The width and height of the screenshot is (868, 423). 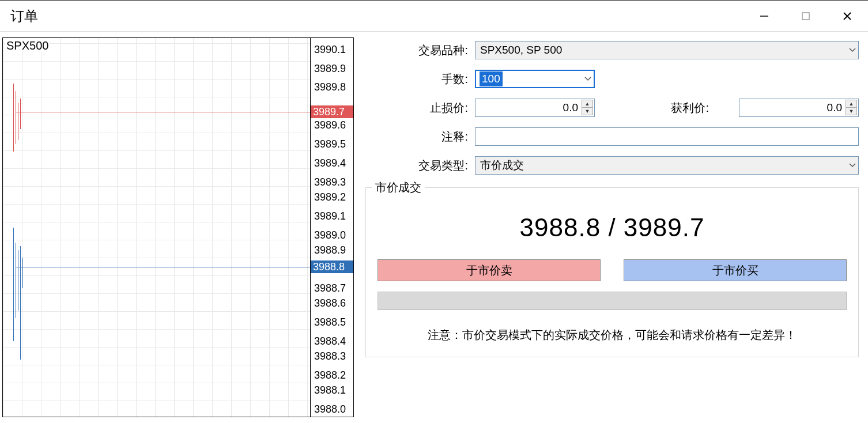 What do you see at coordinates (847, 16) in the screenshot?
I see `close-icon` at bounding box center [847, 16].